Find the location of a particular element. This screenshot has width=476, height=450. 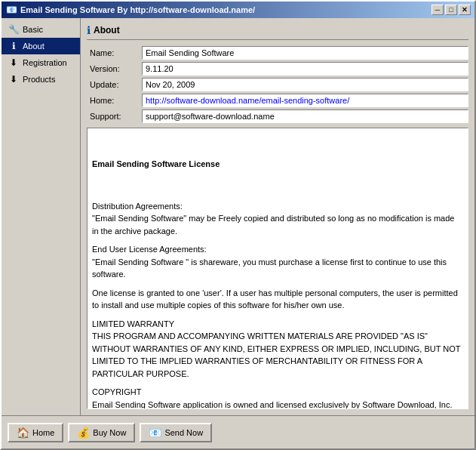

buy-now-button: 💰 Buy Now is located at coordinates (101, 433).